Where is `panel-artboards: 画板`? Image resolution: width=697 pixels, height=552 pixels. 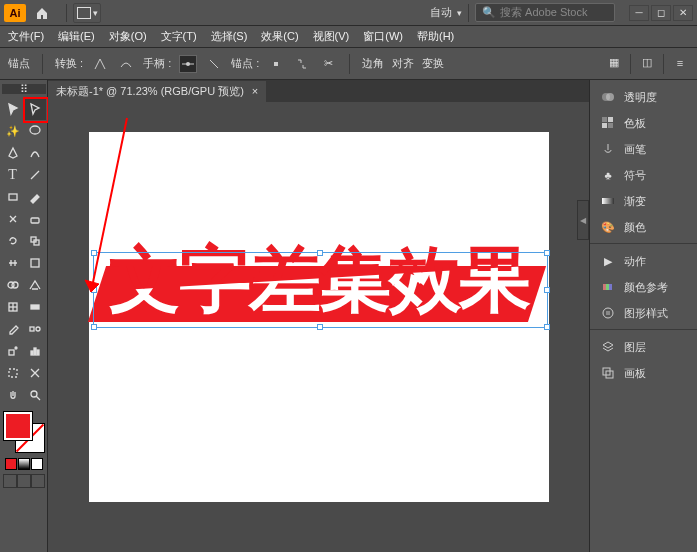
panel-artboards: 画板 is located at coordinates (644, 373).